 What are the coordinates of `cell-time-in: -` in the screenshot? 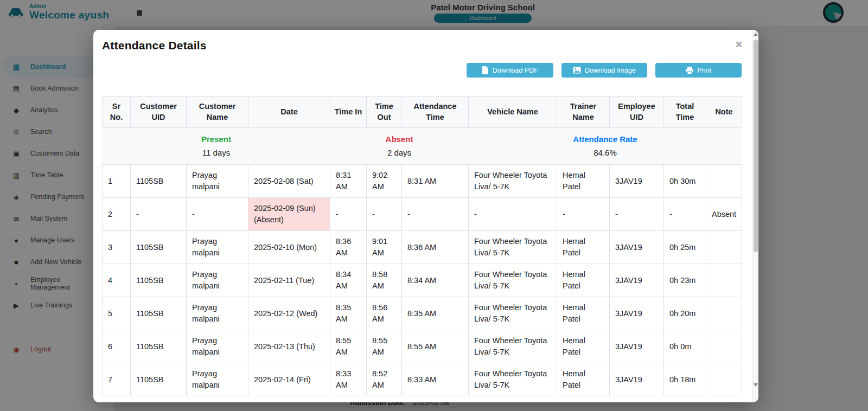 It's located at (348, 215).